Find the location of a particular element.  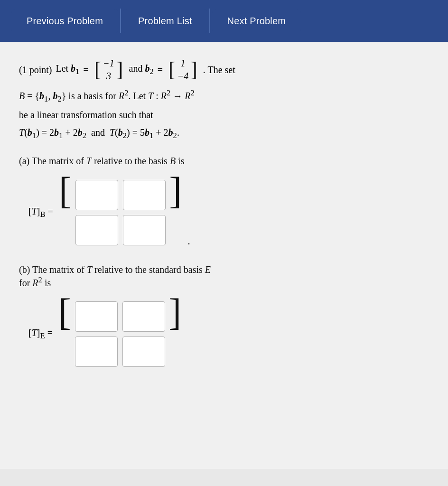

input-e-bracket-left: [ is located at coordinates (65, 334).